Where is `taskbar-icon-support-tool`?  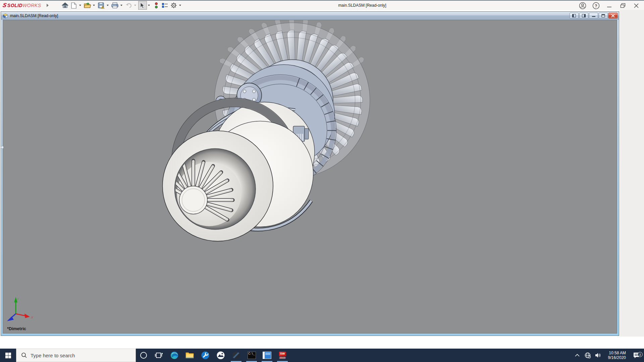
taskbar-icon-support-tool is located at coordinates (205, 355).